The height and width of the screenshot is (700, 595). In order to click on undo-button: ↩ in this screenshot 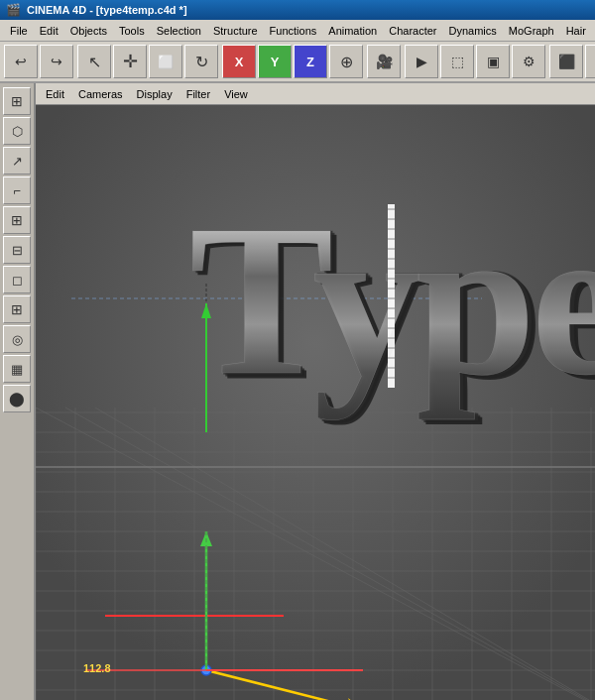, I will do `click(21, 61)`.